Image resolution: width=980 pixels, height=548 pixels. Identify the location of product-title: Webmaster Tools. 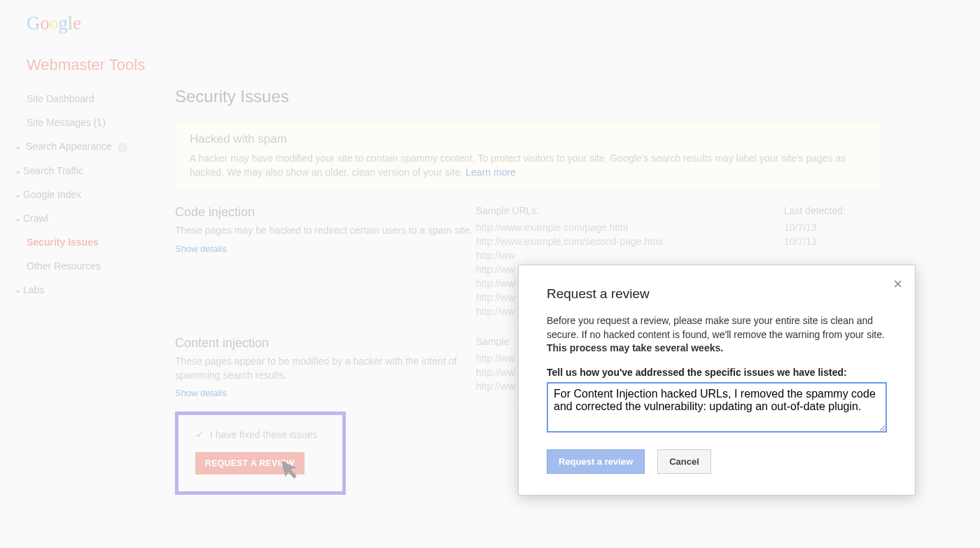
(490, 64).